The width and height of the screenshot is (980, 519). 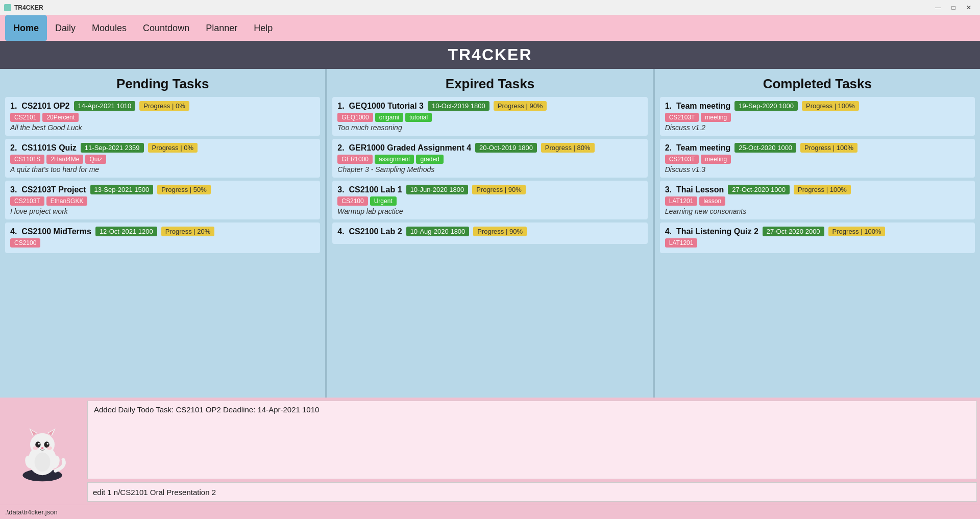 I want to click on command-input: edit 1 n/CS2101 Oral Presentation 2, so click(x=532, y=492).